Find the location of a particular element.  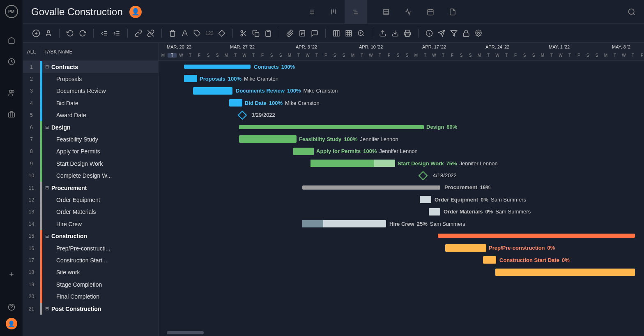

task-row: 8 Apply for Permits is located at coordinates (90, 151).